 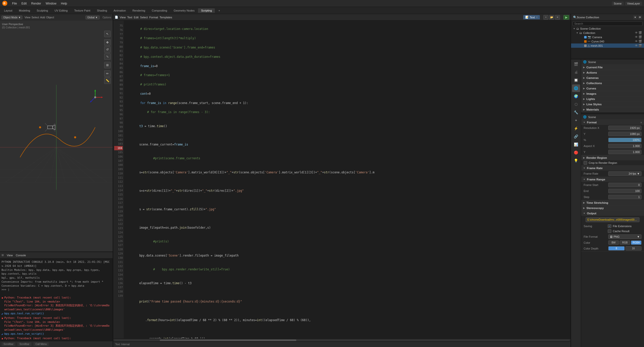 I want to click on resolution-y-value: 1080 px, so click(x=625, y=134).